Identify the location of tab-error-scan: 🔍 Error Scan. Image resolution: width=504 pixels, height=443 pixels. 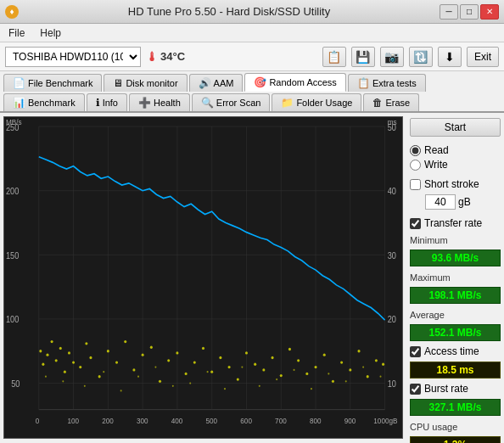
(231, 102).